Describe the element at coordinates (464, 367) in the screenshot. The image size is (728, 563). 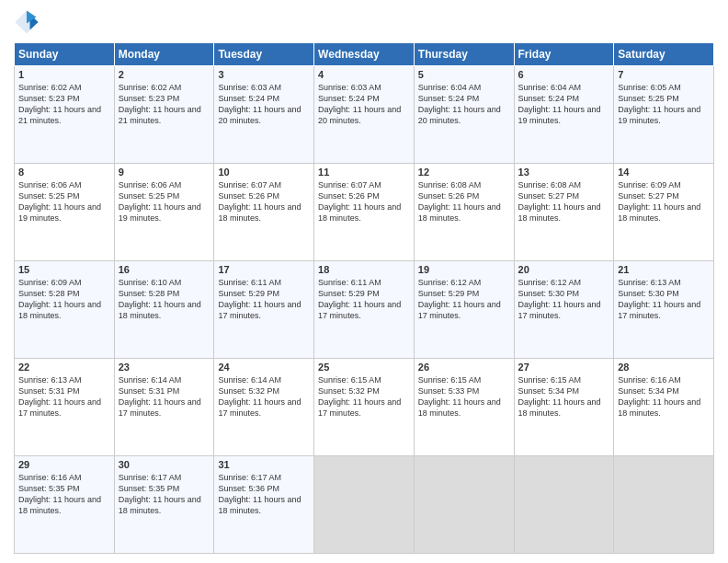
I see `day-number: 26` at that location.